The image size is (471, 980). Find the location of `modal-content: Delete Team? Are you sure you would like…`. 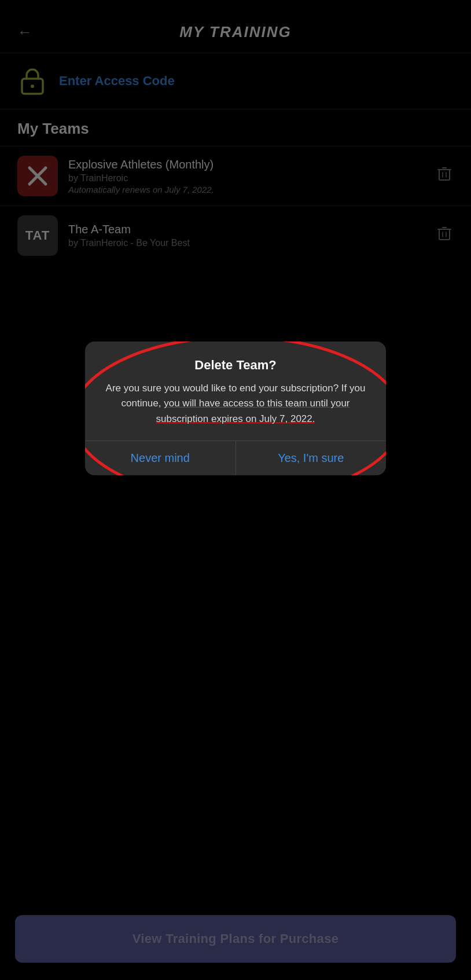

modal-content: Delete Team? Are you sure you would like… is located at coordinates (236, 391).